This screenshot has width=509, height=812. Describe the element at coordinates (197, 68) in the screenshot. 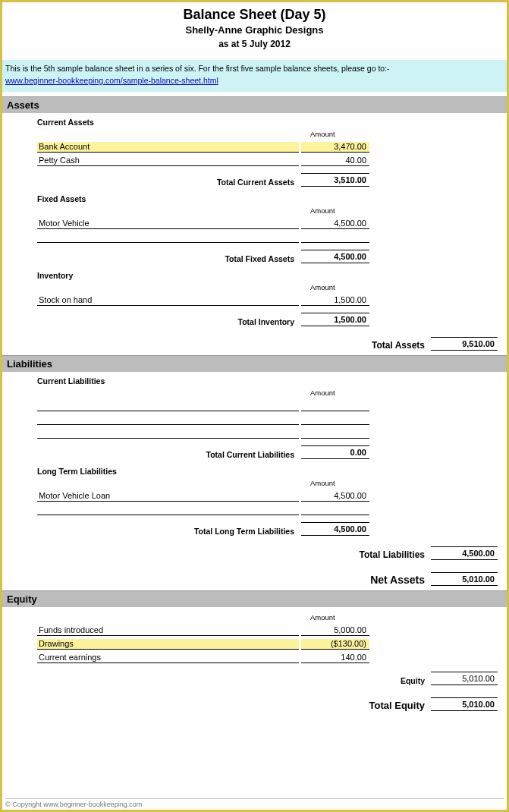

I see `notice-text: This is the 5th sample balance sheet in …` at that location.